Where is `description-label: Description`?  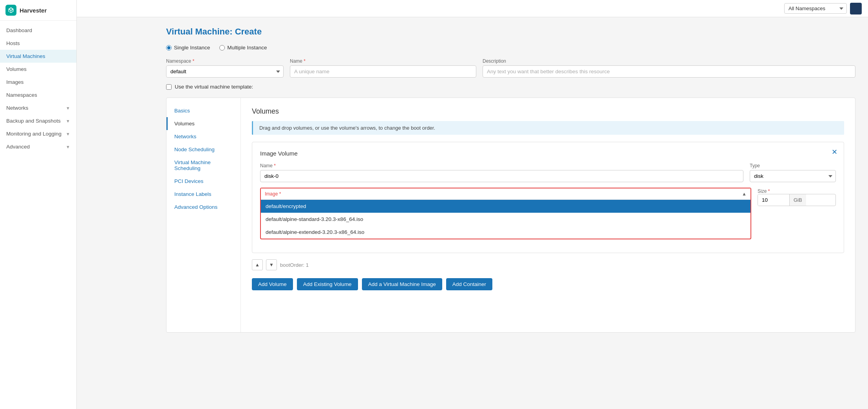
description-label: Description is located at coordinates (669, 61).